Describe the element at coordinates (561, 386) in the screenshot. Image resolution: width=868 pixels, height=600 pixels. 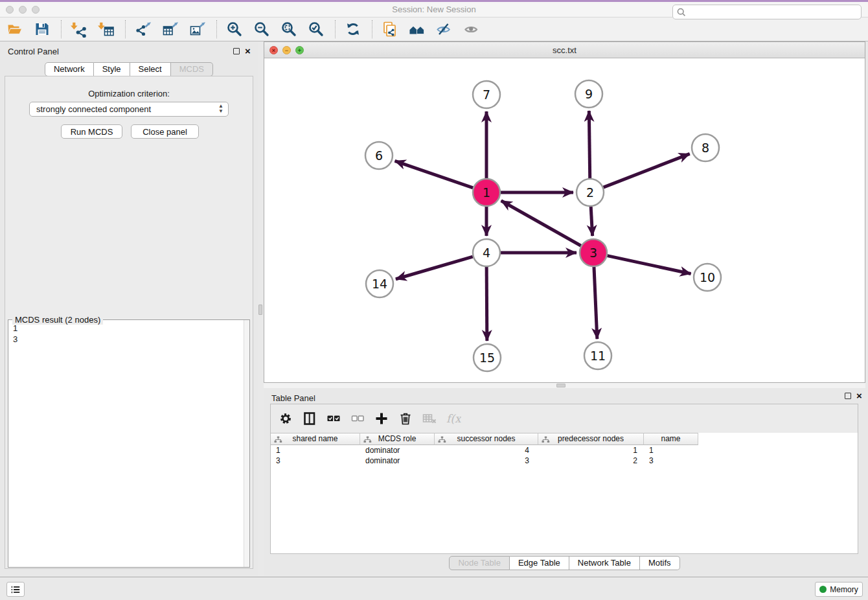
I see `horizontal-splitter-handle` at that location.